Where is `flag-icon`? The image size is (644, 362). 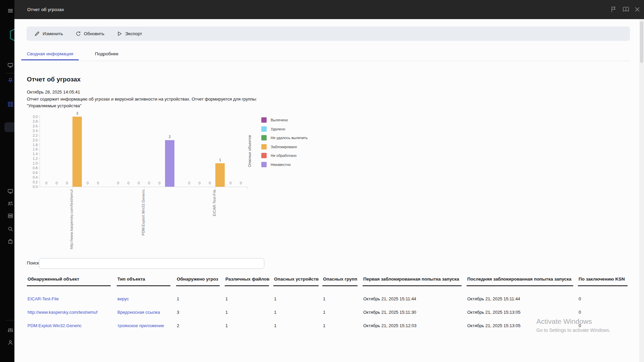 flag-icon is located at coordinates (613, 9).